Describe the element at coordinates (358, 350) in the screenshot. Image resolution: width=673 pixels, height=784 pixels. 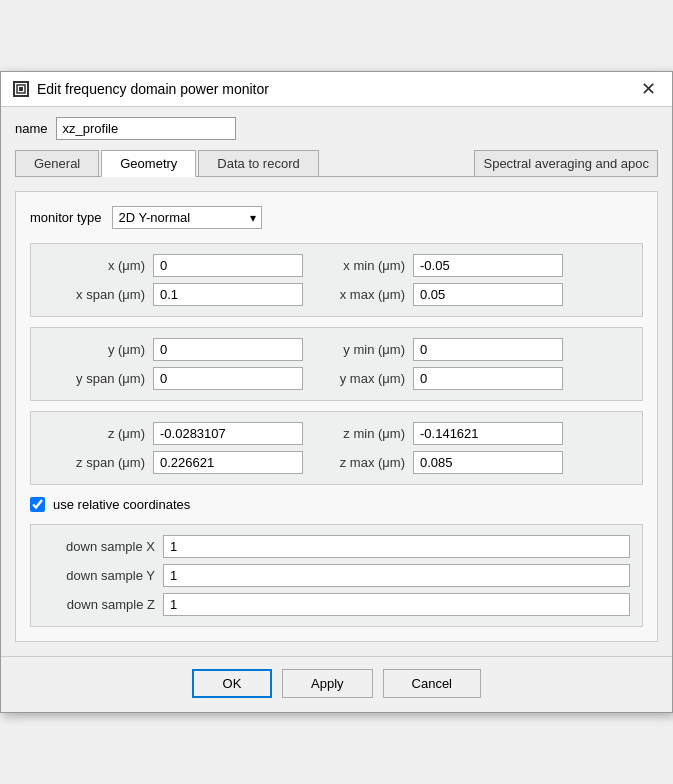
I see `y-min-label: y min (μm)` at that location.